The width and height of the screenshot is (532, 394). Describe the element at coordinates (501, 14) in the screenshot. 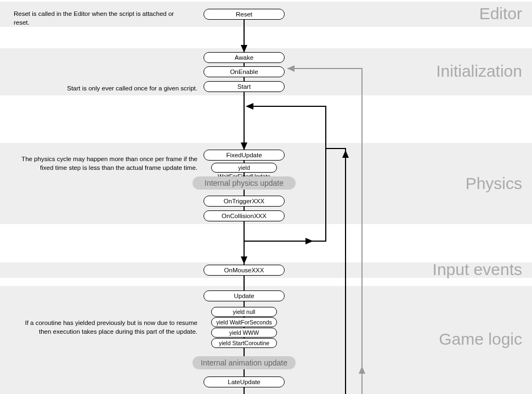

I see `title-editor: Editor` at that location.